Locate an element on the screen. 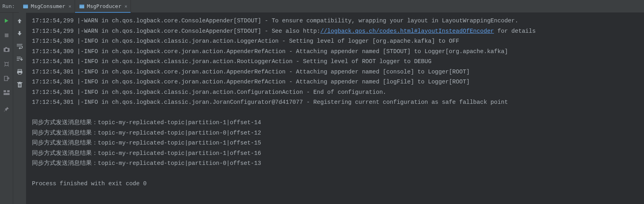 The width and height of the screenshot is (644, 204). run-toolbar: Run: MsgConsumer × MsgProducer × is located at coordinates (322, 6).